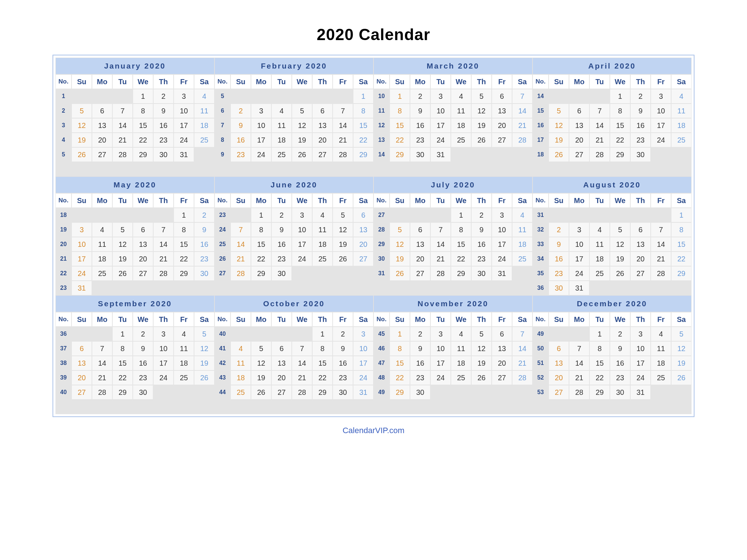 The image size is (747, 560). What do you see at coordinates (163, 140) in the screenshot?
I see `day-cell: 23` at bounding box center [163, 140].